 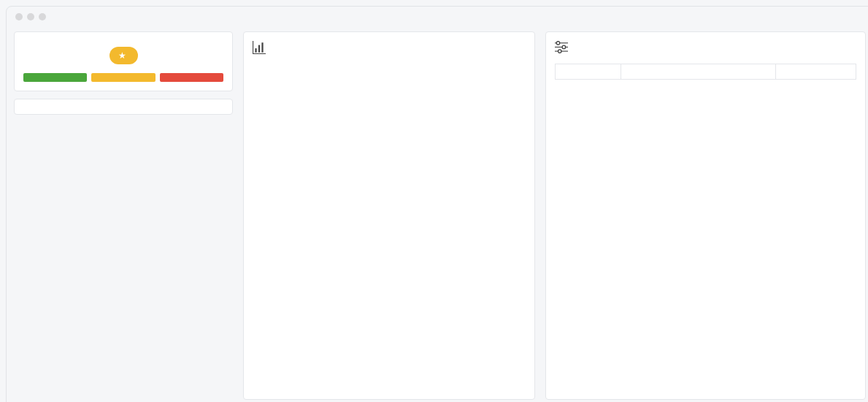 What do you see at coordinates (124, 56) in the screenshot?
I see `team-status-pill: ★` at bounding box center [124, 56].